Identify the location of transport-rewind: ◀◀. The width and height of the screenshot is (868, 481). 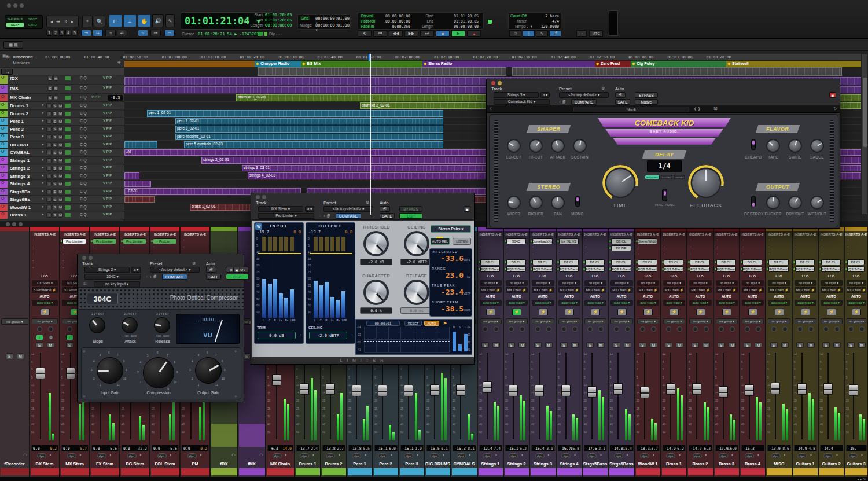
(396, 34).